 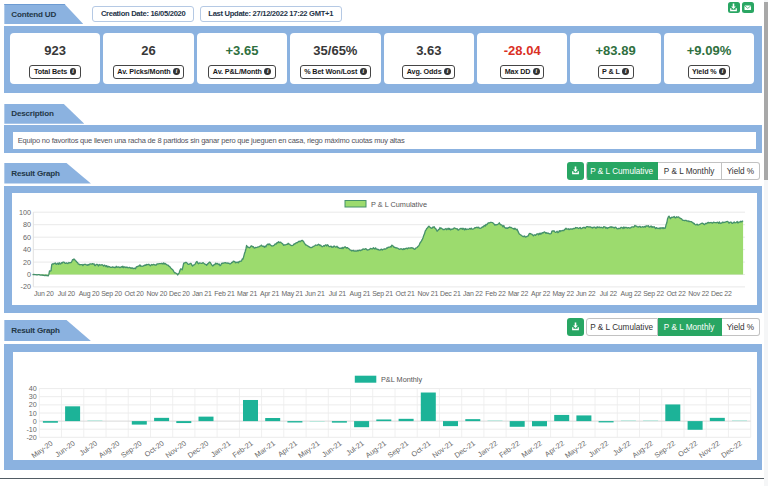 I want to click on svg-text: Sep 21, so click(x=382, y=294).